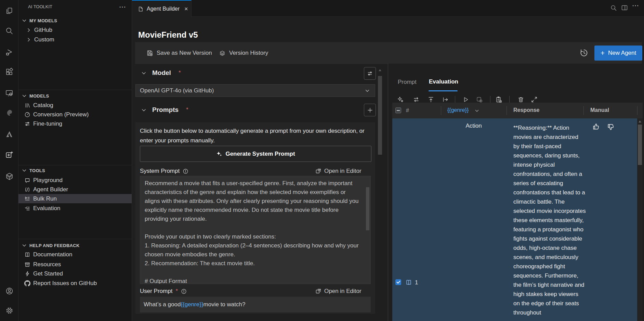  Describe the element at coordinates (27, 274) in the screenshot. I see `zap-icon` at that location.